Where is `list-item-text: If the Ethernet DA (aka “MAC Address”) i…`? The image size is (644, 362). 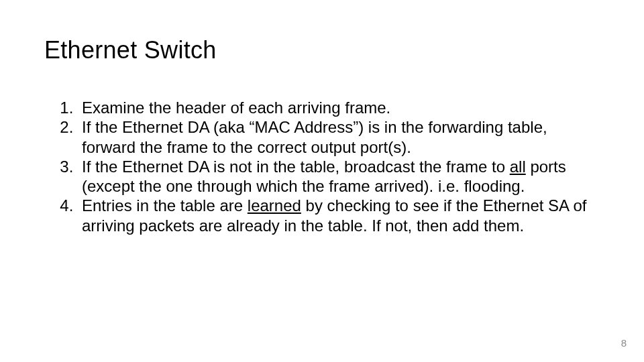 list-item-text: If the Ethernet DA (aka “MAC Address”) i… is located at coordinates (315, 137).